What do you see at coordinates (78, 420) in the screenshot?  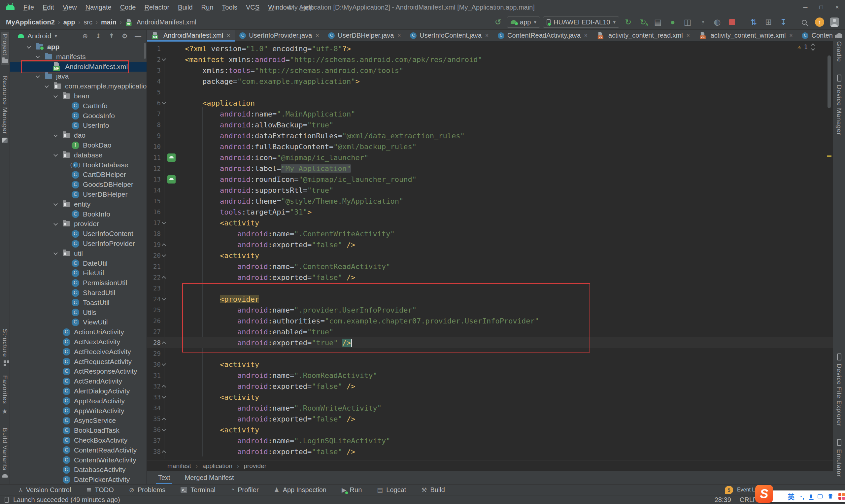 I see `tree-item-asyncservice: CAsyncService` at bounding box center [78, 420].